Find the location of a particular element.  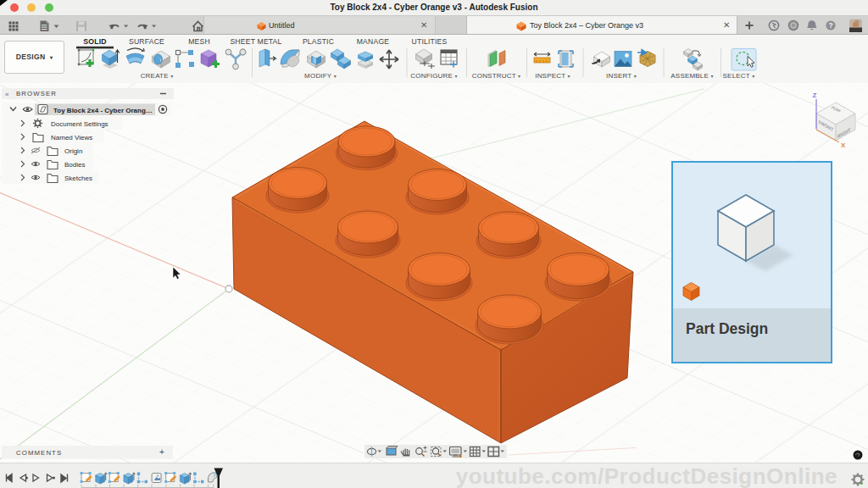

svg-text: X is located at coordinates (843, 146).